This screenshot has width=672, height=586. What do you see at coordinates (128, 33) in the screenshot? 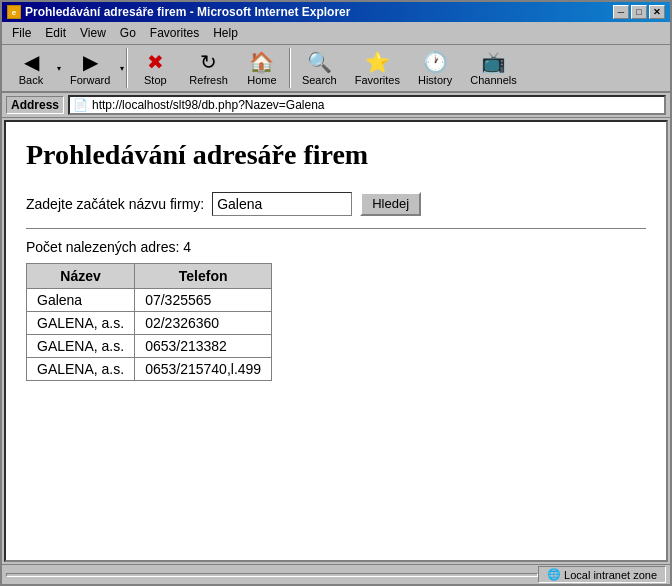
I see `menu-go: Go` at bounding box center [128, 33].